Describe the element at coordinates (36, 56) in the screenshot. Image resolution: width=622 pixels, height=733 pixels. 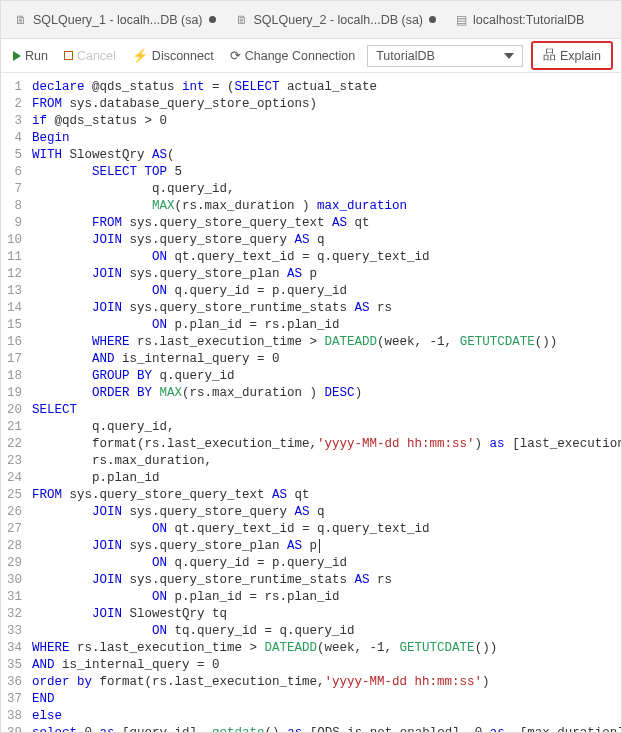
I see `run-label: Run` at that location.